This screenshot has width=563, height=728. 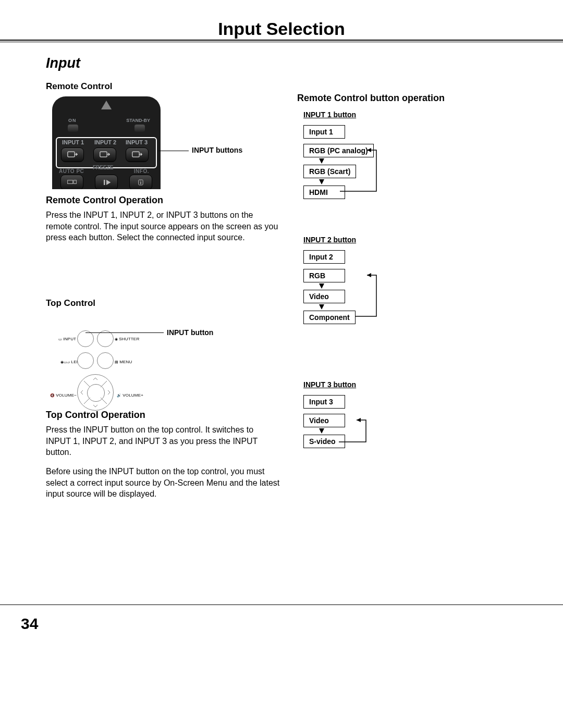 What do you see at coordinates (140, 128) in the screenshot?
I see `remote-standby-button` at bounding box center [140, 128].